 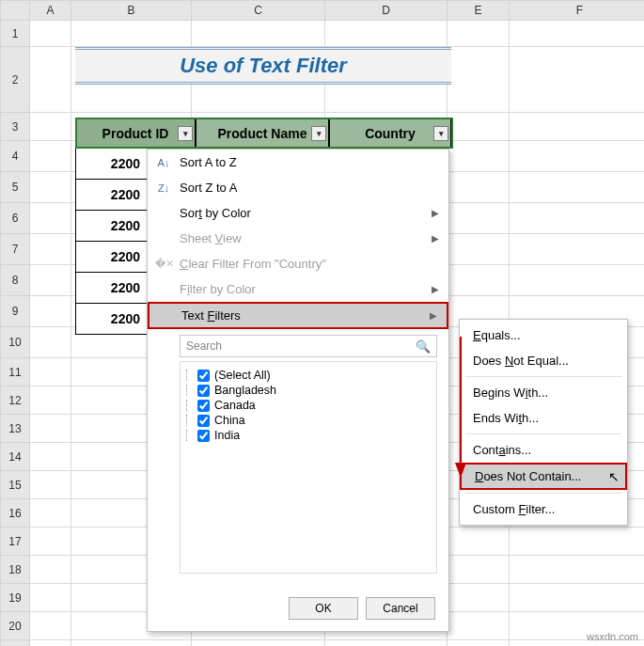 What do you see at coordinates (15, 312) in the screenshot?
I see `row-header-9: 9` at bounding box center [15, 312].